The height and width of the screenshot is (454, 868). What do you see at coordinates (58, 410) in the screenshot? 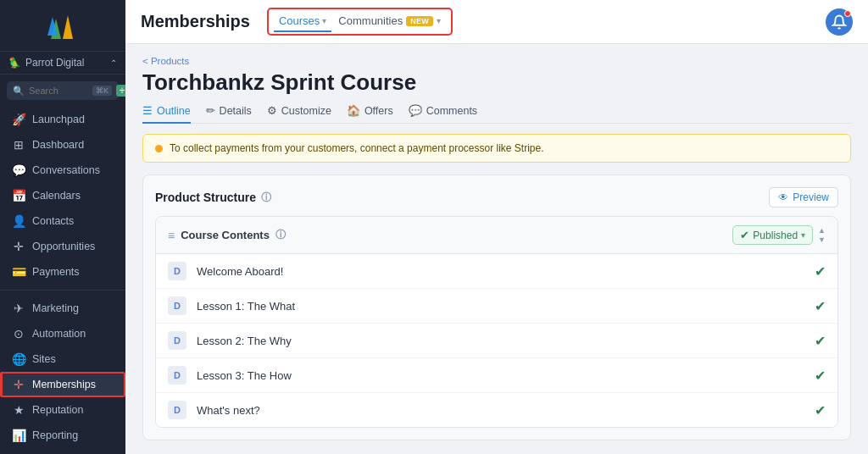
I see `sidebar-item-label: Reputation` at bounding box center [58, 410].